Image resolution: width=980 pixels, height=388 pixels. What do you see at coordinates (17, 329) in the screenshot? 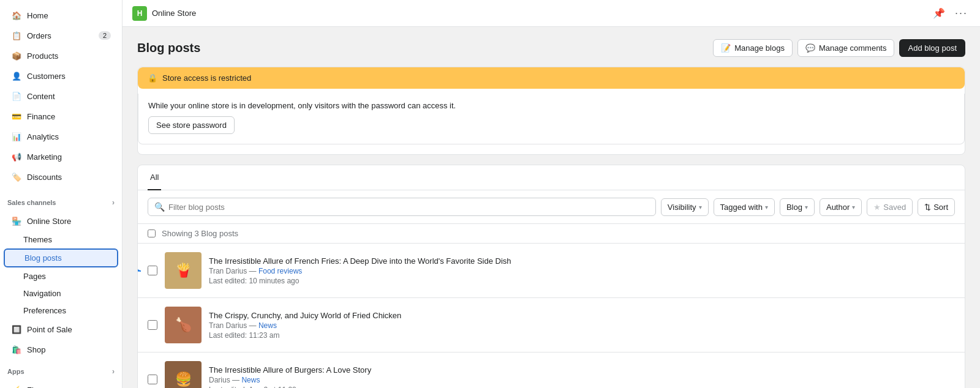
I see `pos-icon: 🔲` at bounding box center [17, 329].